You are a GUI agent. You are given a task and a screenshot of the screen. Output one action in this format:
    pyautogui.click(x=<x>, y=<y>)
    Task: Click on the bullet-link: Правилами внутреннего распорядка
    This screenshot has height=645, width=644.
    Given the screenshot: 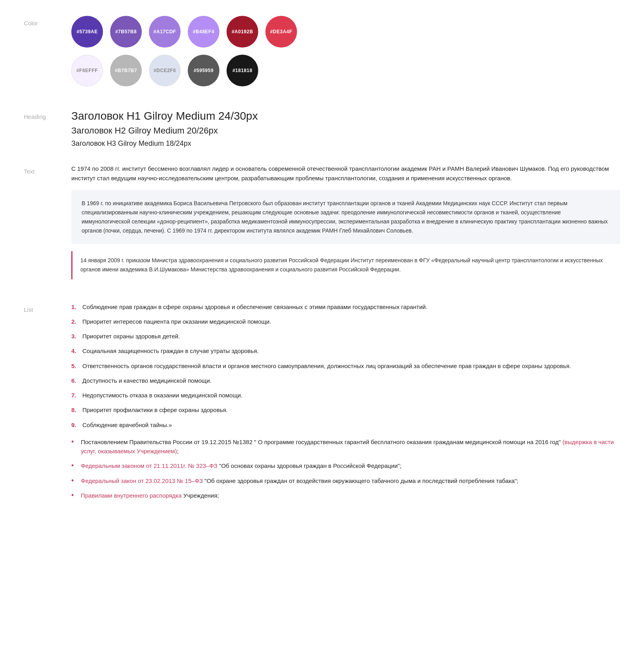 What is the action you would take?
    pyautogui.click(x=131, y=495)
    